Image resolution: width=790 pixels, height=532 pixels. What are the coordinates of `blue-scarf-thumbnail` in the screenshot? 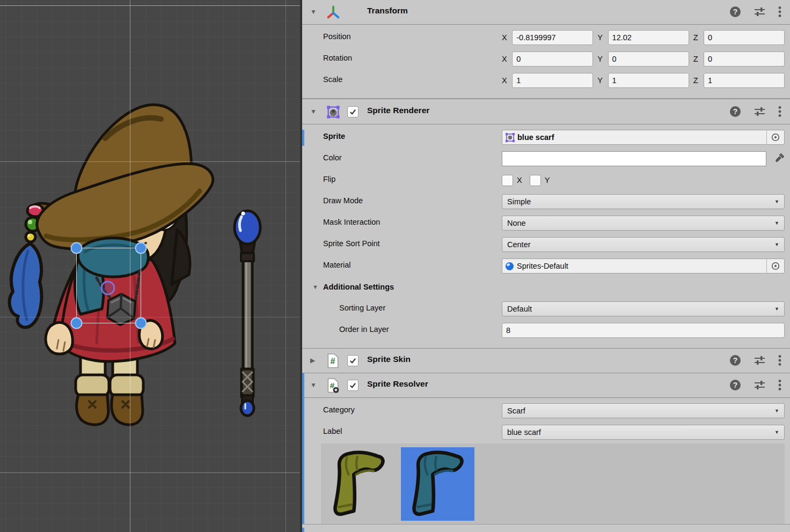 It's located at (438, 484).